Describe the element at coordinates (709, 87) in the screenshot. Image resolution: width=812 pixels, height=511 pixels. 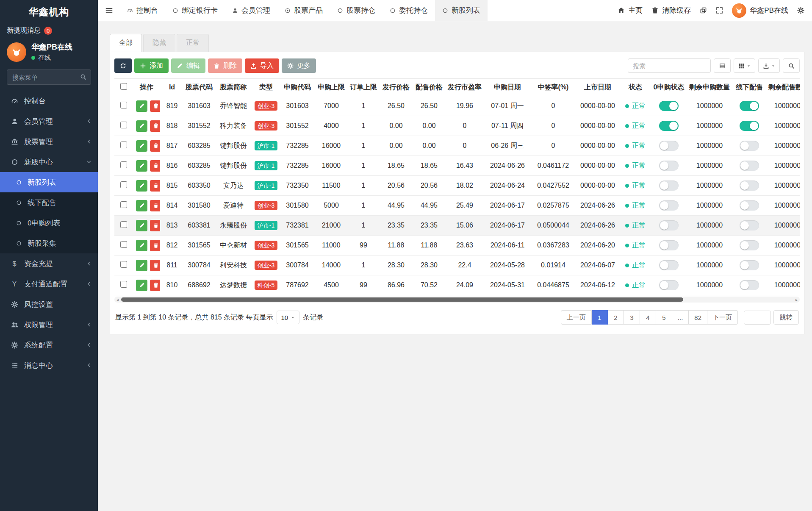
I see `column-header-16: 剩余申购数量` at that location.